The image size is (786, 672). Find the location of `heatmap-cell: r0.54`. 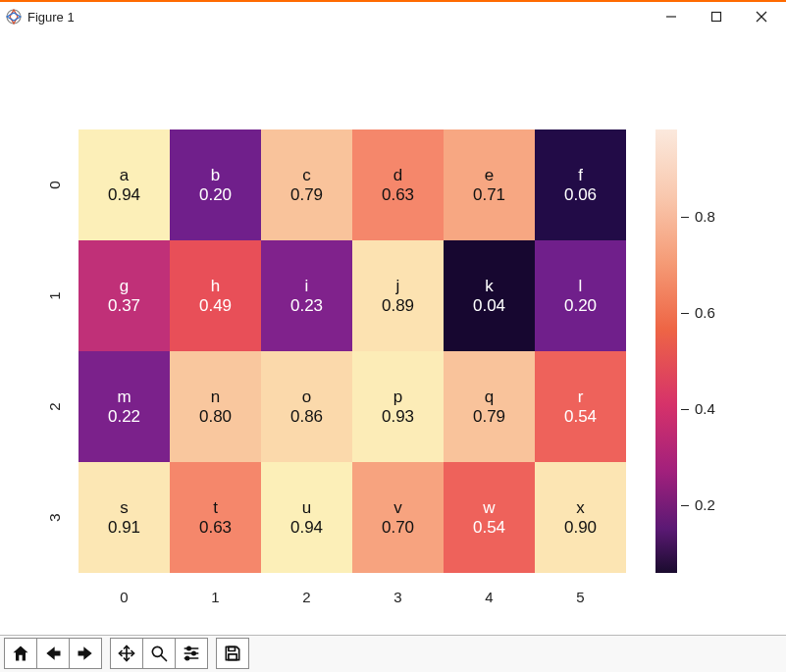

heatmap-cell: r0.54 is located at coordinates (581, 406).